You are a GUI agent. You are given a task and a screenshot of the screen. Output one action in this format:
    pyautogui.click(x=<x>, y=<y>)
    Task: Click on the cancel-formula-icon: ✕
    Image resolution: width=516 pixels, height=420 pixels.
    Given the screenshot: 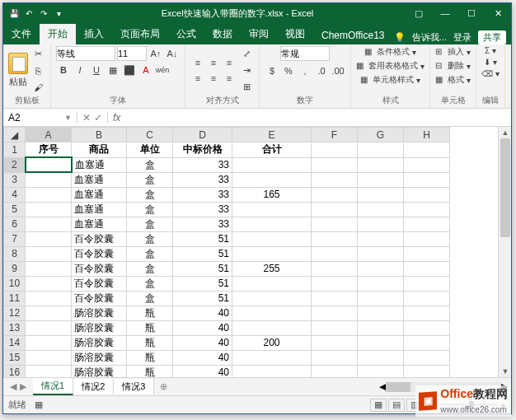 What is the action you would take?
    pyautogui.click(x=87, y=118)
    